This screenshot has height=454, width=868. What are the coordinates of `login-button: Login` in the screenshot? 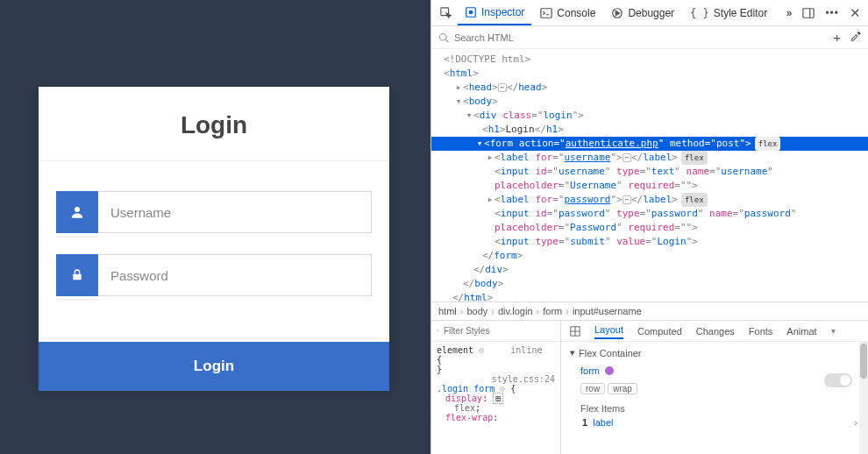 It's located at (214, 366).